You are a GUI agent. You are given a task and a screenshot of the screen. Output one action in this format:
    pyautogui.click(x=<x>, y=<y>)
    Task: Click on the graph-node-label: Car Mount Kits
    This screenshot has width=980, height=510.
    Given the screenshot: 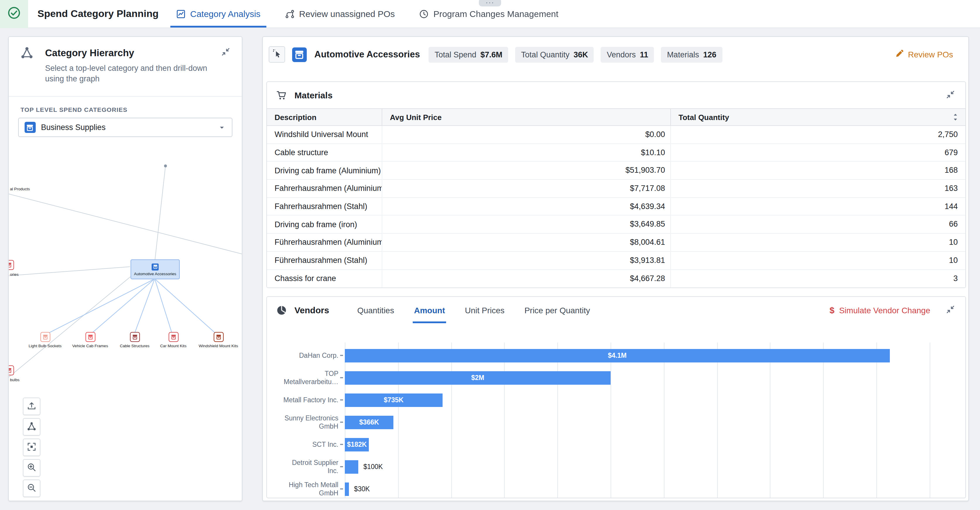 What is the action you would take?
    pyautogui.click(x=173, y=346)
    